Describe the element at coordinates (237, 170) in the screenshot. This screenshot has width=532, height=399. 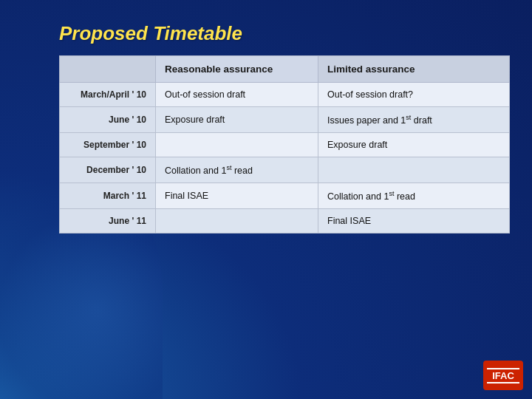
I see `cell-reasonable: Collation and 1st read` at that location.